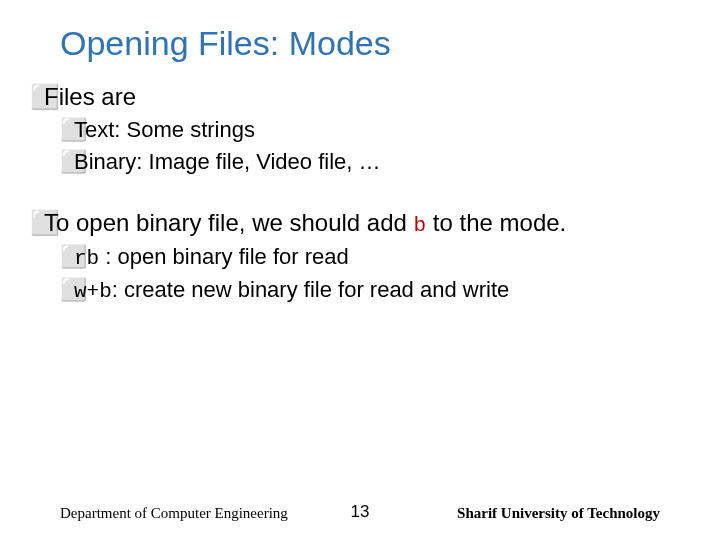 This screenshot has width=720, height=540. I want to click on slide-number: 13, so click(360, 512).